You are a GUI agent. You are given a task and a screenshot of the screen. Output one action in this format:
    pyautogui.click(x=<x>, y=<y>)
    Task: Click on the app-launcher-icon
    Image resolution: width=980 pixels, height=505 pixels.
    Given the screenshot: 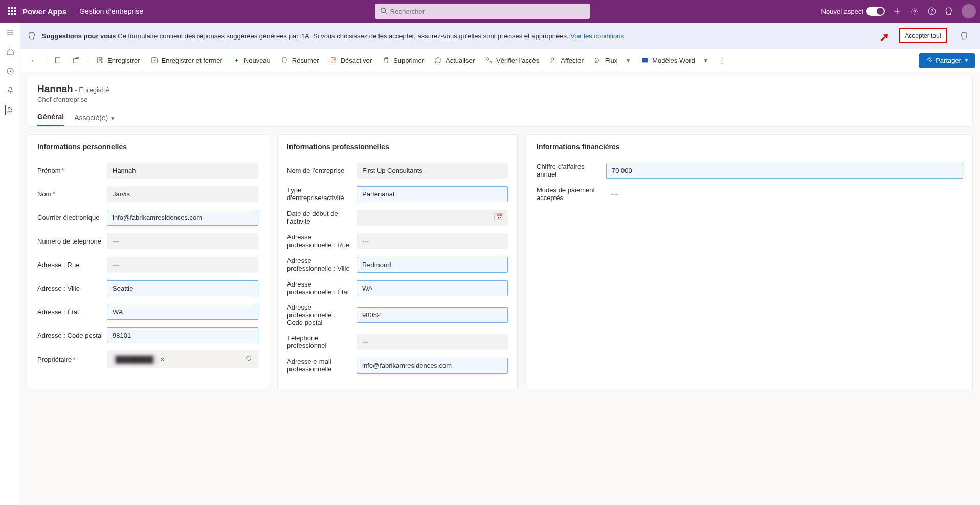 What is the action you would take?
    pyautogui.click(x=12, y=11)
    